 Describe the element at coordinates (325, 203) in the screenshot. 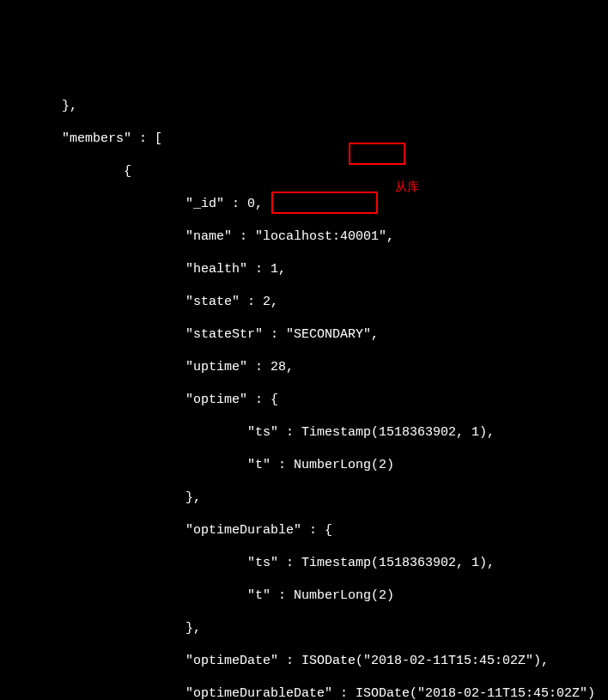

I see `highlight-box-statestr` at that location.